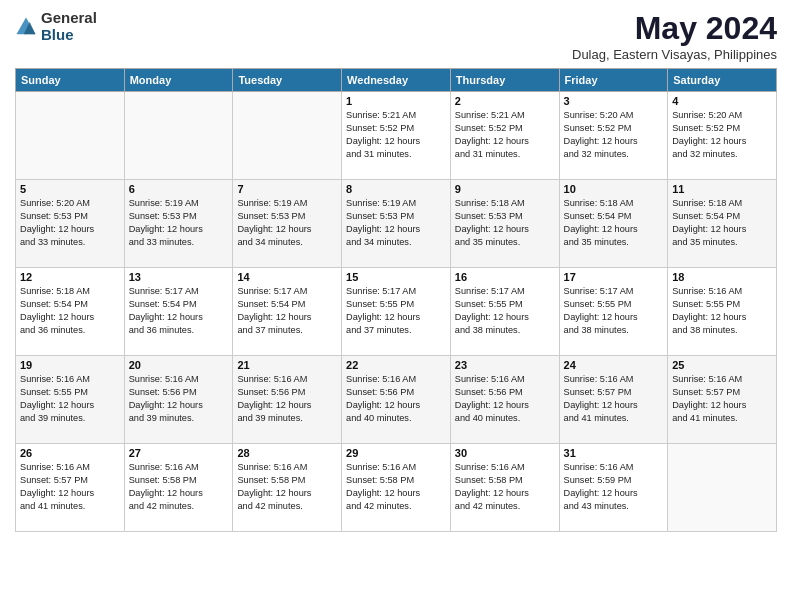  Describe the element at coordinates (70, 277) in the screenshot. I see `day-number: 12` at that location.